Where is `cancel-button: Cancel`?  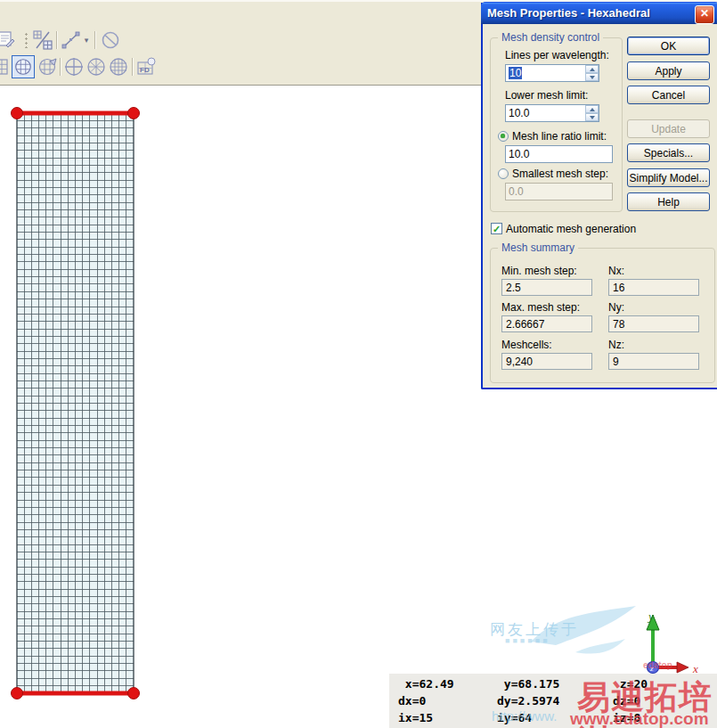 cancel-button: Cancel is located at coordinates (668, 94).